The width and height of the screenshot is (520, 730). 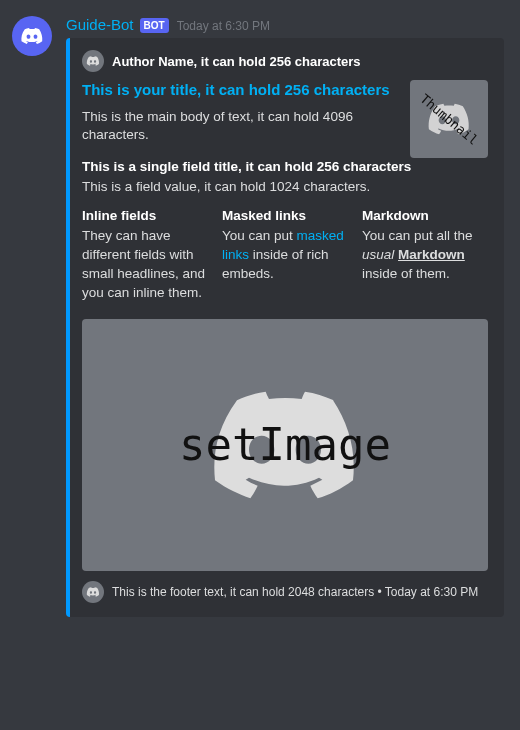 What do you see at coordinates (449, 119) in the screenshot?
I see `embed-thumbnail: Thumbnail` at bounding box center [449, 119].